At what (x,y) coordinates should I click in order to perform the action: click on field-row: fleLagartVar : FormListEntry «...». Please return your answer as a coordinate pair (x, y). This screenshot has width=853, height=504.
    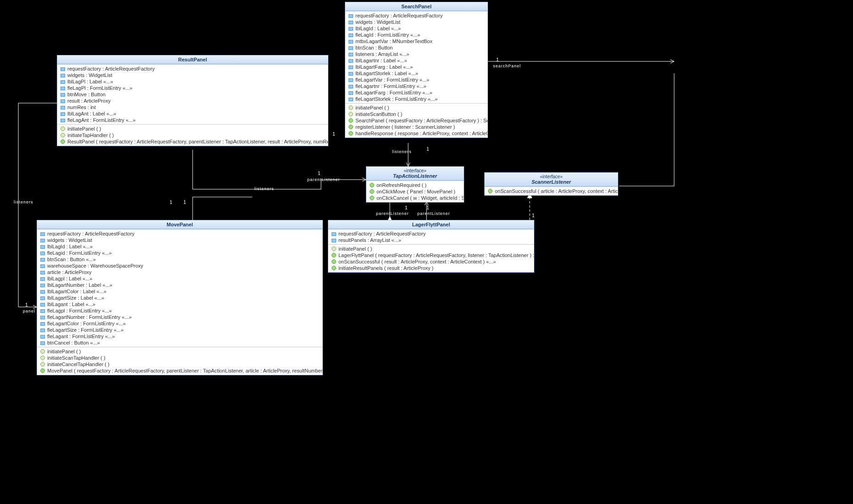
    Looking at the image, I should click on (416, 80).